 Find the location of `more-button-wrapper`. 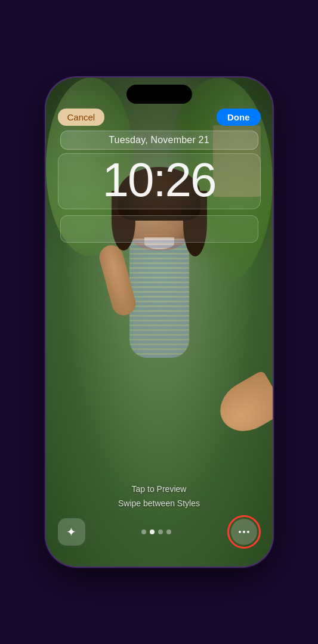

more-button-wrapper is located at coordinates (244, 532).